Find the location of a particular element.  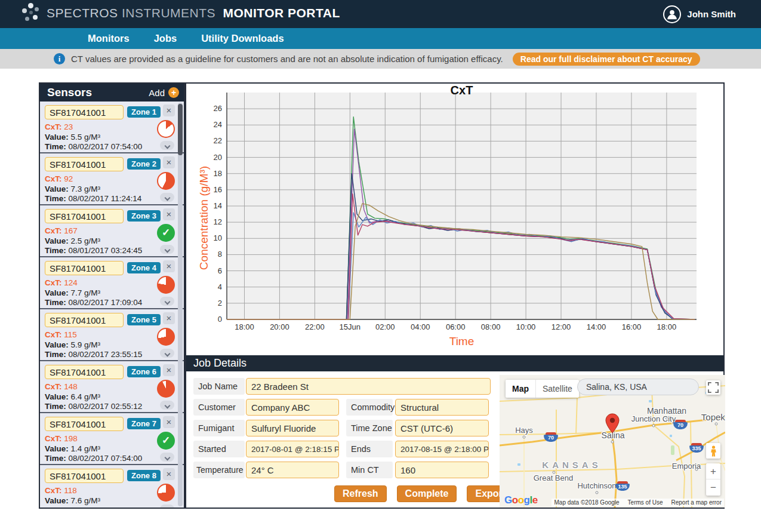

zone-badge: Zone 4 is located at coordinates (144, 267).